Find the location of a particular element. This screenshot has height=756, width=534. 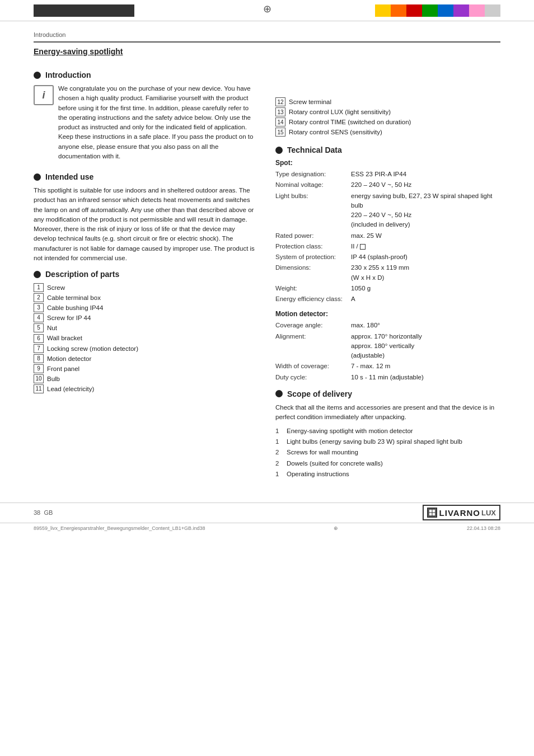

part-label: Nut is located at coordinates (52, 328).